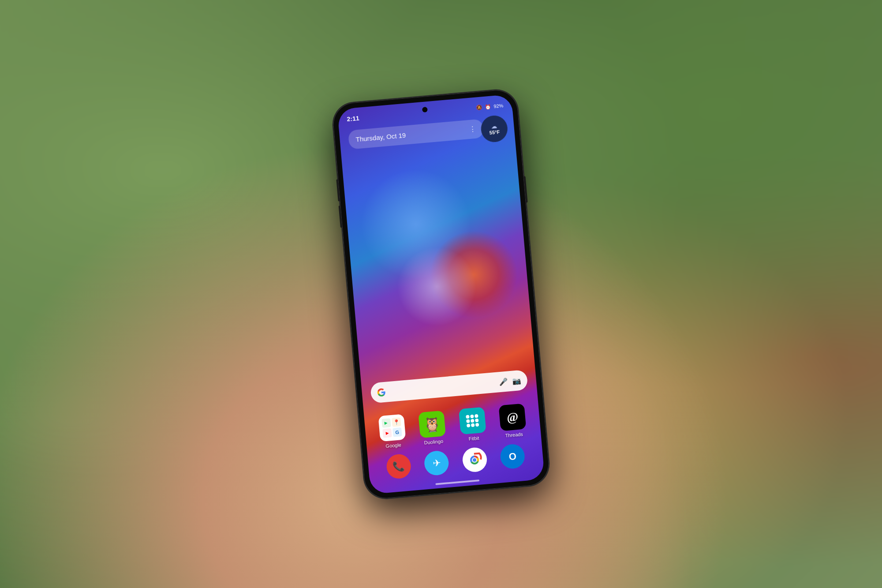  I want to click on date-widget-menu-icon: ⋮, so click(473, 129).